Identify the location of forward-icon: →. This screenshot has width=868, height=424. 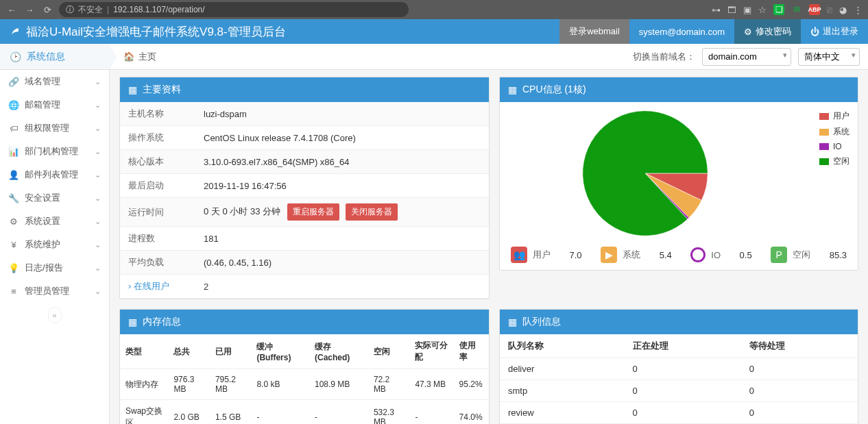
(29, 10).